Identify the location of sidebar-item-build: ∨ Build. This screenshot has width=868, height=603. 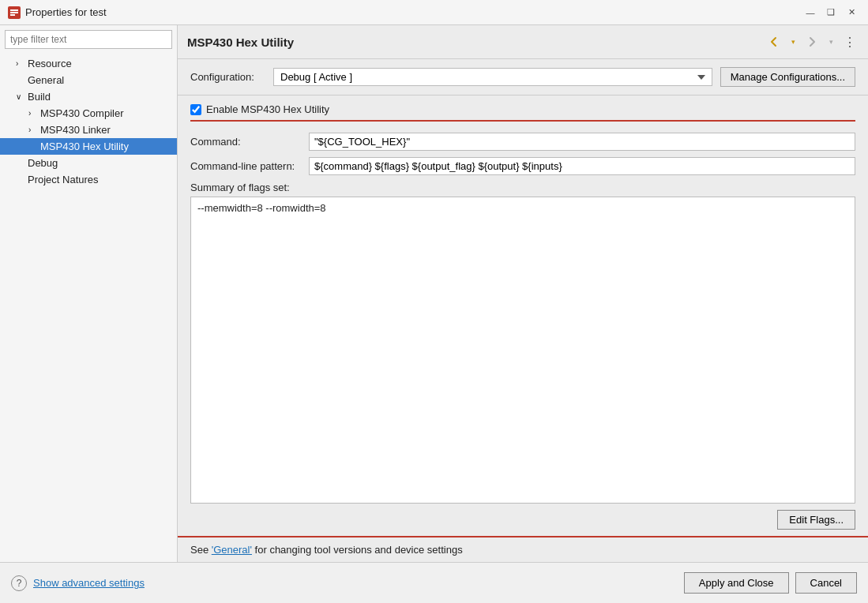
(88, 96).